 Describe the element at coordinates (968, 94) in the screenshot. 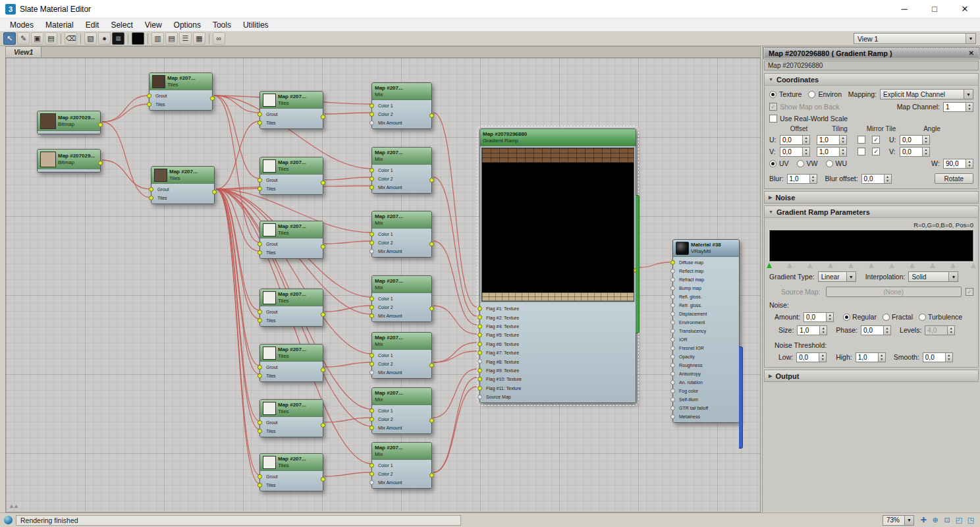

I see `dropdown-arrow-icon: ▼` at that location.